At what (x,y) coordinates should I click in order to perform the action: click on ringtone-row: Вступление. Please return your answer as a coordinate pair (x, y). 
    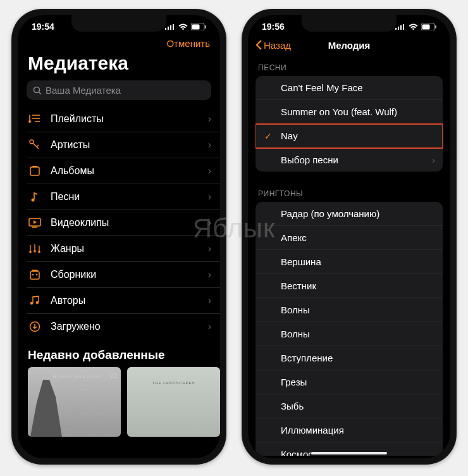
    Looking at the image, I should click on (349, 358).